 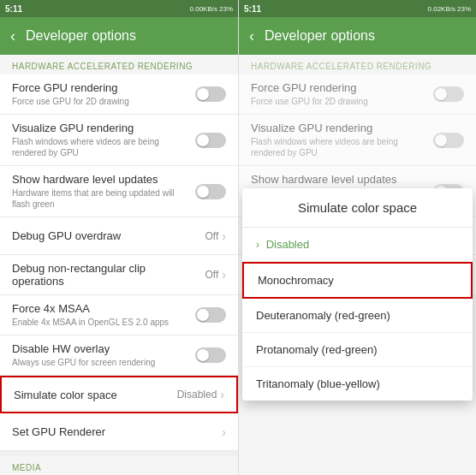 I want to click on left-show-hardware-text: Show hardware level updates Hardware ite…, so click(x=100, y=192).